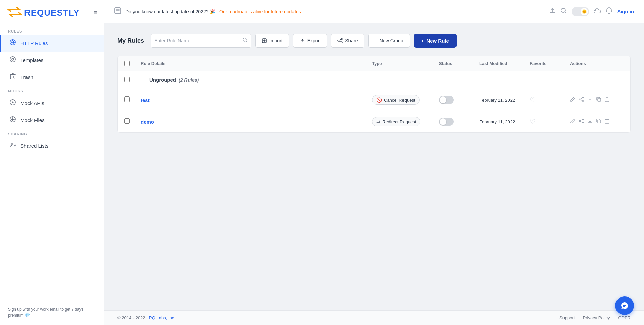 The image size is (644, 325). Describe the element at coordinates (52, 30) in the screenshot. I see `rules-section-label: RULES` at that location.